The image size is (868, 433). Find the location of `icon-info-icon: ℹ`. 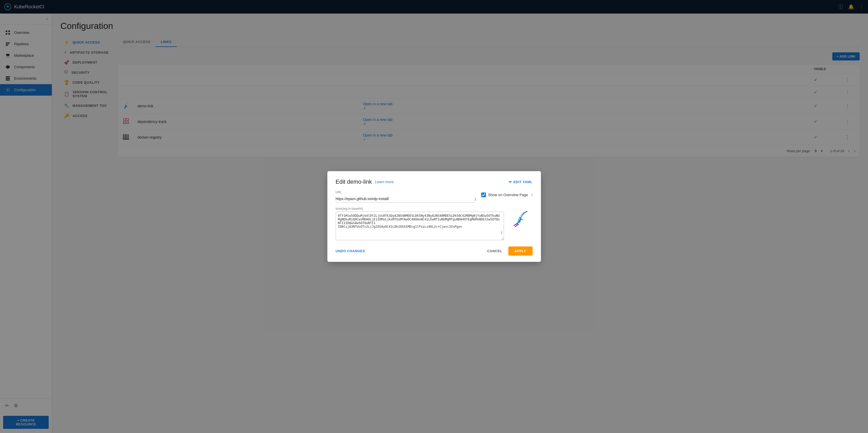

icon-info-icon: ℹ is located at coordinates (501, 233).